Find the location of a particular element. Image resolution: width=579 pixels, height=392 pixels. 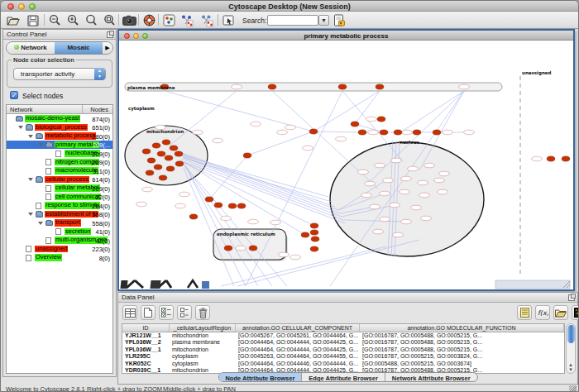

save-icon is located at coordinates (33, 20).